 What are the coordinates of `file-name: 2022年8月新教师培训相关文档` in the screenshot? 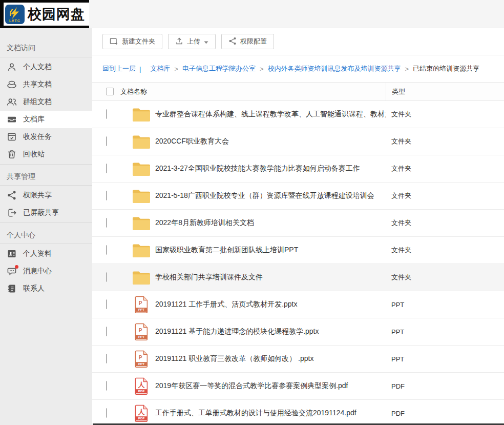 It's located at (270, 223).